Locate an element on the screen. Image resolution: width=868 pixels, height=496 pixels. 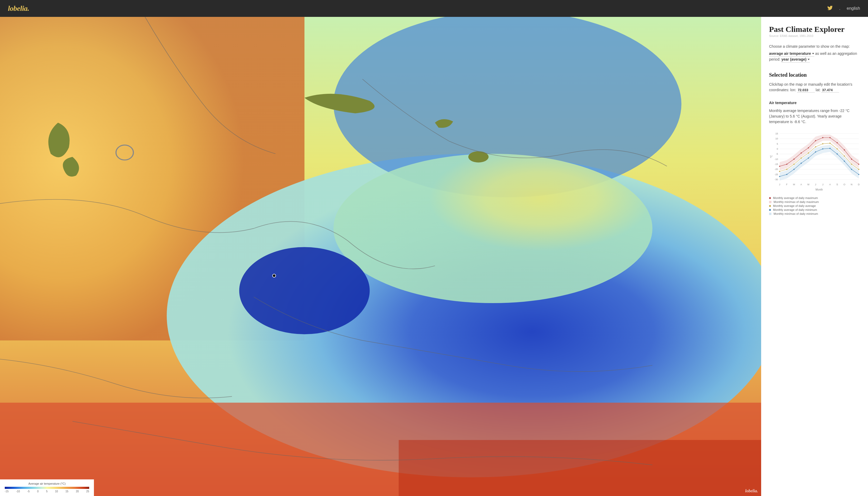
legend-label: Monthly average of daily average is located at coordinates (794, 206).